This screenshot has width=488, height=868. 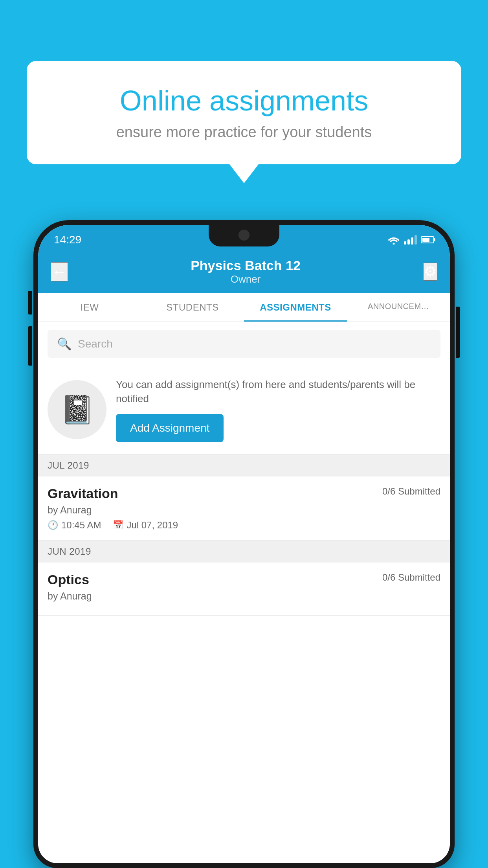 What do you see at coordinates (244, 465) in the screenshot?
I see `section-header-jul: JUL 2019` at bounding box center [244, 465].